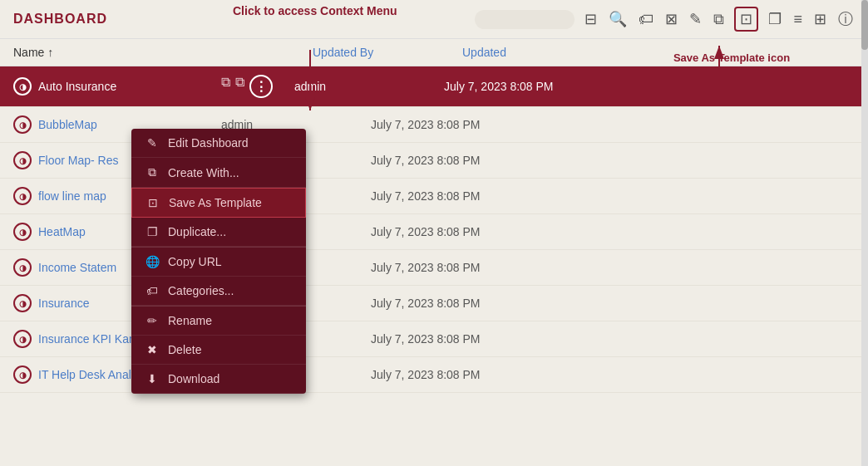  Describe the element at coordinates (219, 379) in the screenshot. I see `menu-item-download: ⬇Download` at that location.